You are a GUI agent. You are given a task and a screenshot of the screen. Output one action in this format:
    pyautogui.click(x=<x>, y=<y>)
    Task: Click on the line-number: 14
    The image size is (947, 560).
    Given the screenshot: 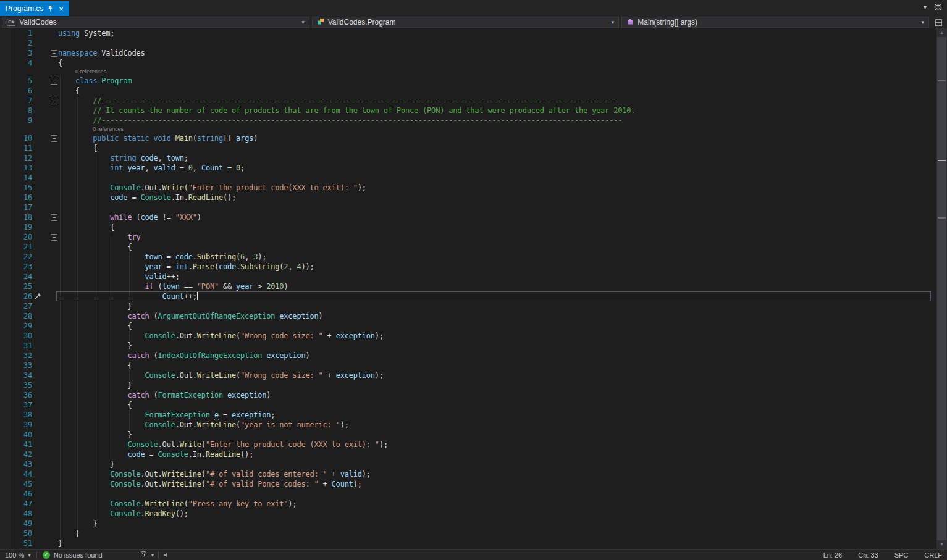 What is the action you would take?
    pyautogui.click(x=16, y=178)
    